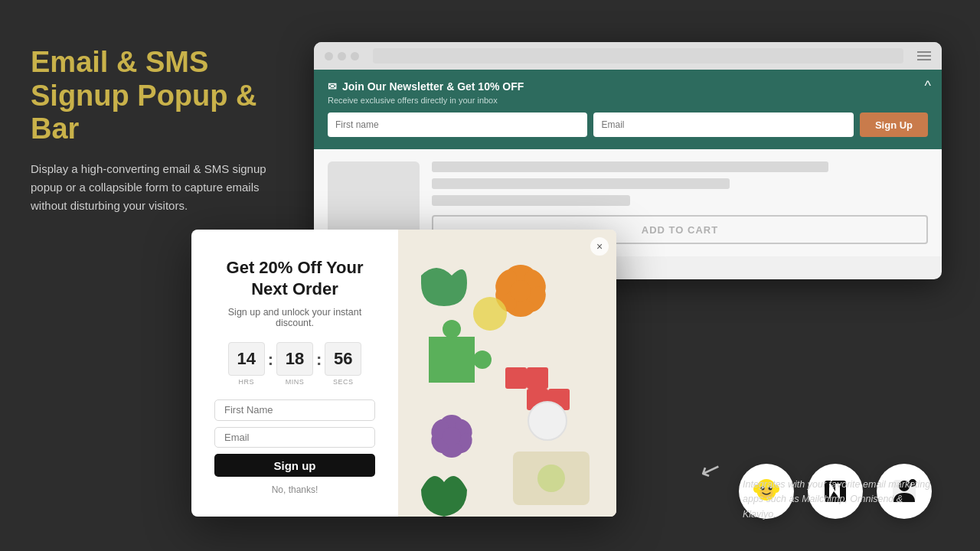 The image size is (980, 551). I want to click on popup-subtitle: Sign up and unlock your instant discount…, so click(295, 318).